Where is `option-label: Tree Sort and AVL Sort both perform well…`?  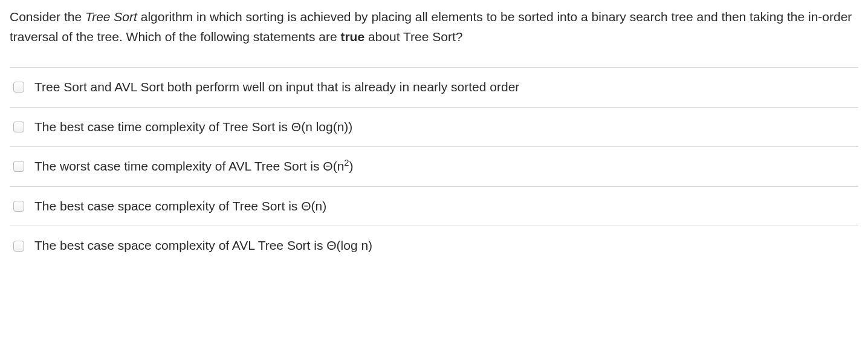
option-label: Tree Sort and AVL Sort both perform well… is located at coordinates (445, 87).